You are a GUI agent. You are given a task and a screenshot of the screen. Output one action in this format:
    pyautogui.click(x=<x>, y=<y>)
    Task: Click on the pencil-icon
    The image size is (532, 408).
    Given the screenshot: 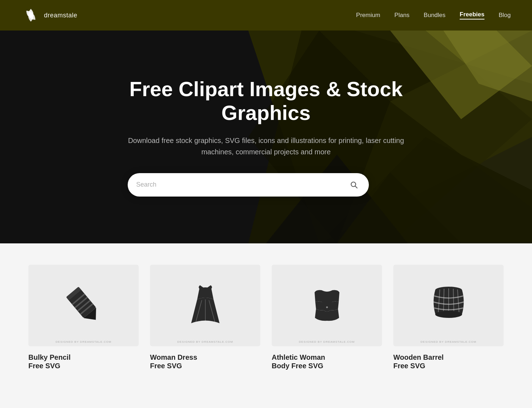 What is the action you would take?
    pyautogui.click(x=84, y=305)
    